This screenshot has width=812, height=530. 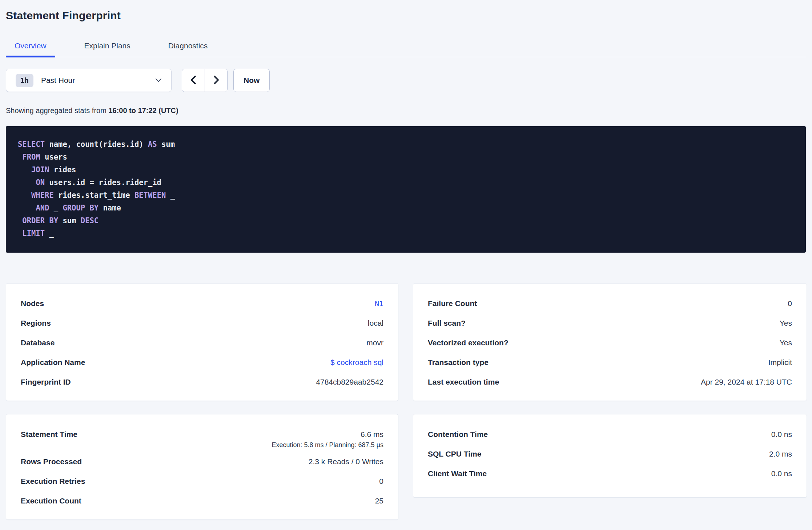 I want to click on stat-value: local, so click(x=376, y=323).